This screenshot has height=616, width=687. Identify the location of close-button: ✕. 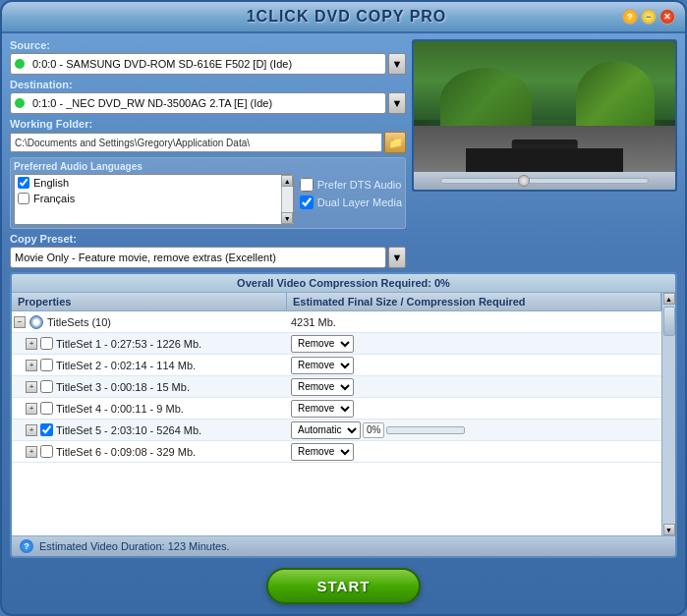
(667, 17).